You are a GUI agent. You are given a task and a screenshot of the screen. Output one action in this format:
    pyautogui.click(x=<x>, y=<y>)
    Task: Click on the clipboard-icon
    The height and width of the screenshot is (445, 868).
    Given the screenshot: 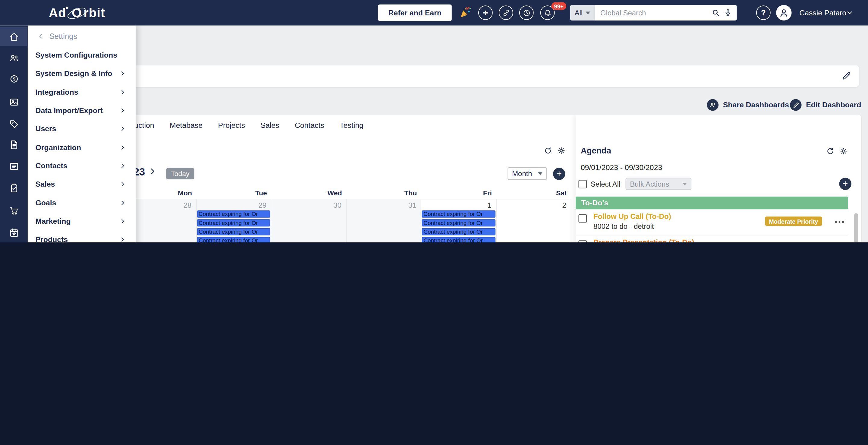 What is the action you would take?
    pyautogui.click(x=14, y=187)
    